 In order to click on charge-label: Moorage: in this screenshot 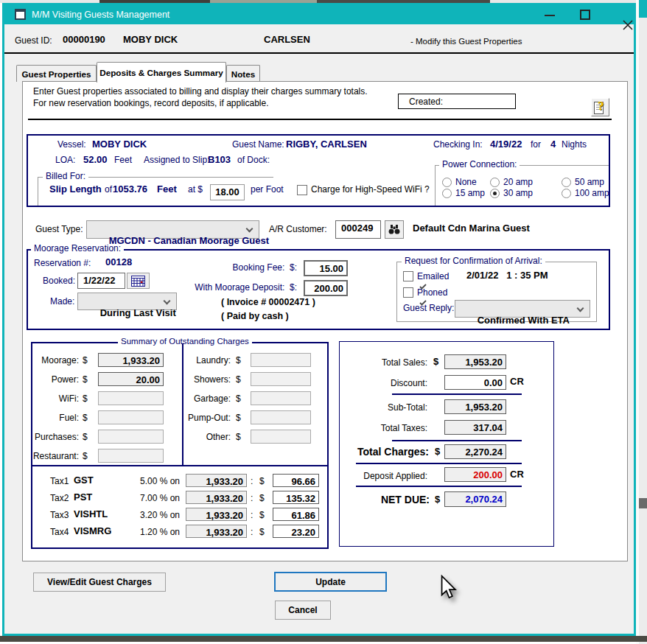, I will do `click(52, 360)`.